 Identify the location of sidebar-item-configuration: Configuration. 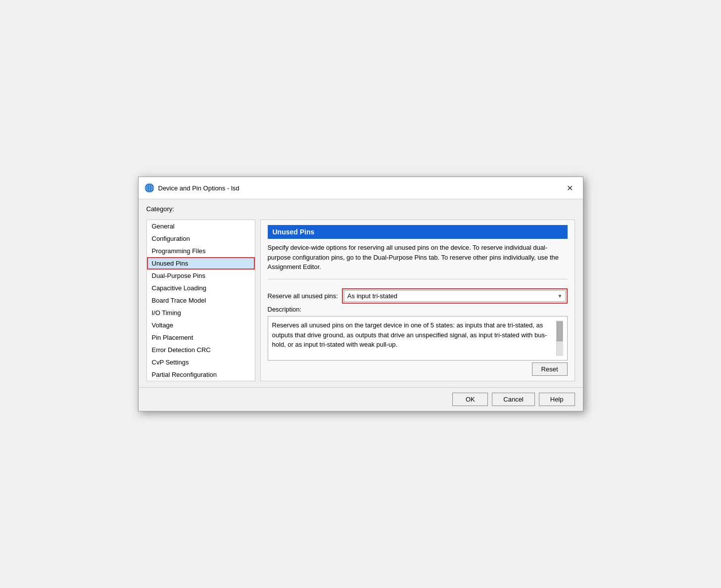
(201, 238).